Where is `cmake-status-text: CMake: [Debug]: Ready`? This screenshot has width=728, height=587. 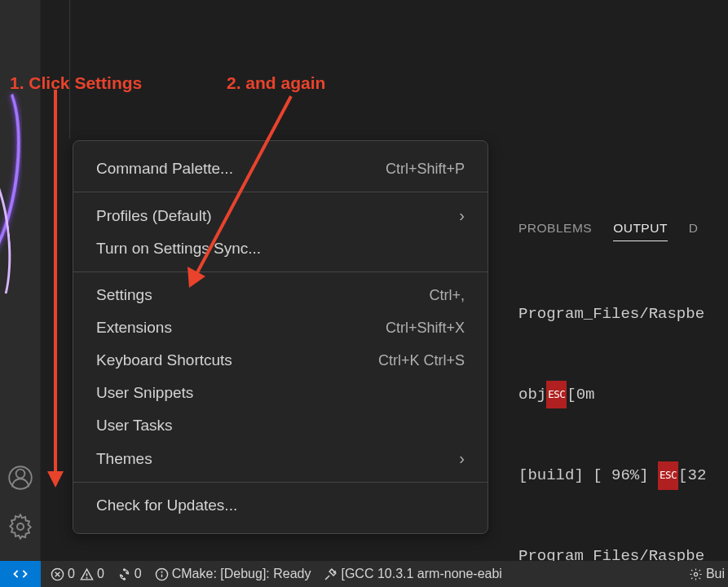
cmake-status-text: CMake: [Debug]: Ready is located at coordinates (241, 574).